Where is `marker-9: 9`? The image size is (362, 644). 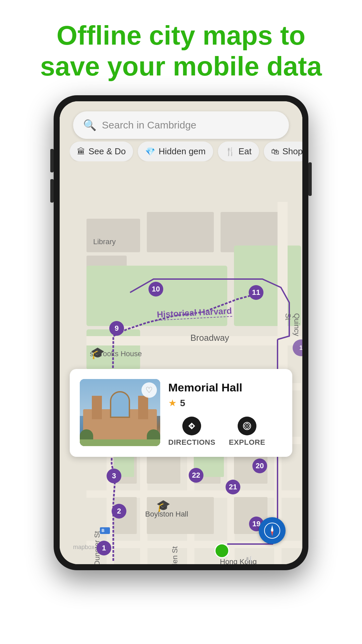
marker-9: 9 is located at coordinates (117, 328).